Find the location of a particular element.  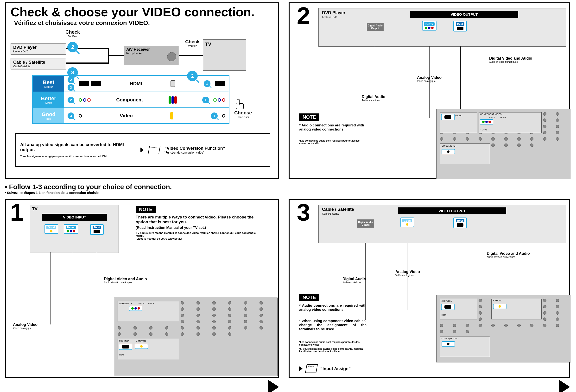

coax-cluster: COAX-2 (SAT/CBL) is located at coordinates (465, 347).